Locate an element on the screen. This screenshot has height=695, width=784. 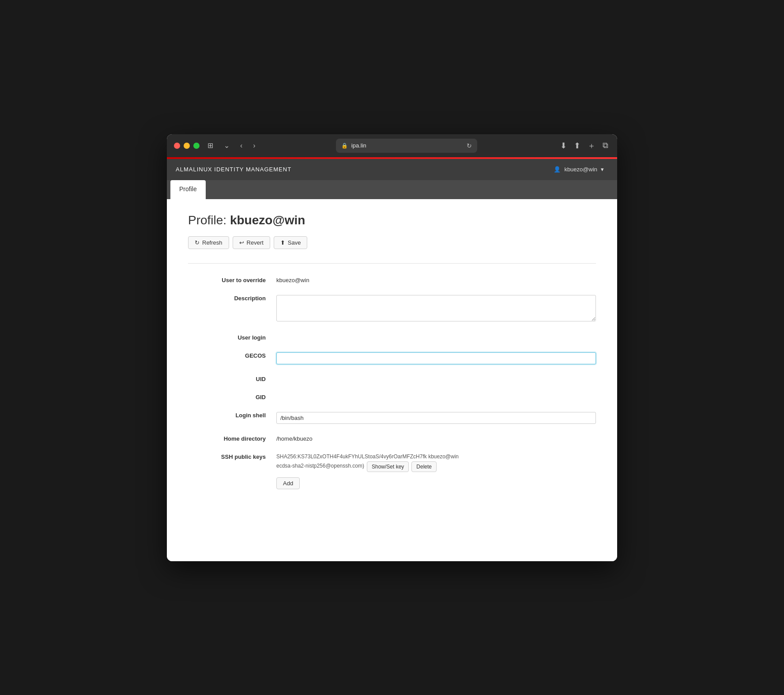
tab-profile: Profile is located at coordinates (188, 190).